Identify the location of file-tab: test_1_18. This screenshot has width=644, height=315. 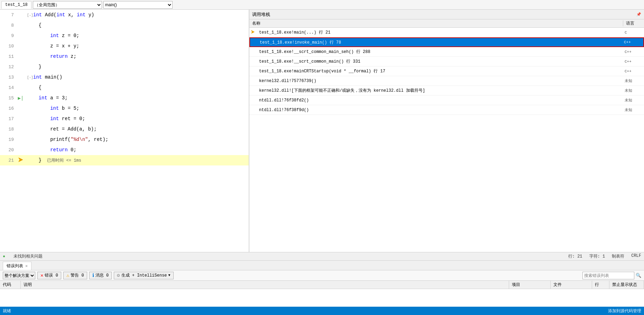
(17, 5).